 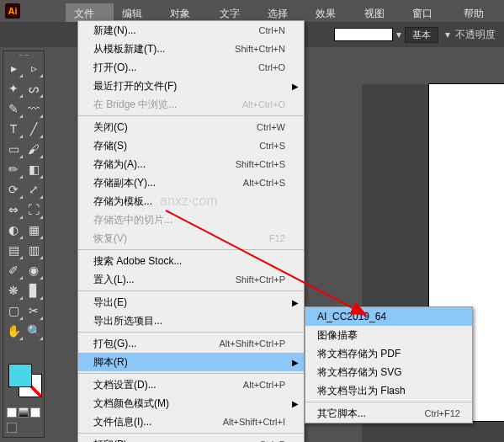 What do you see at coordinates (191, 362) in the screenshot?
I see `menu-item: 脚本(R)▶` at bounding box center [191, 362].